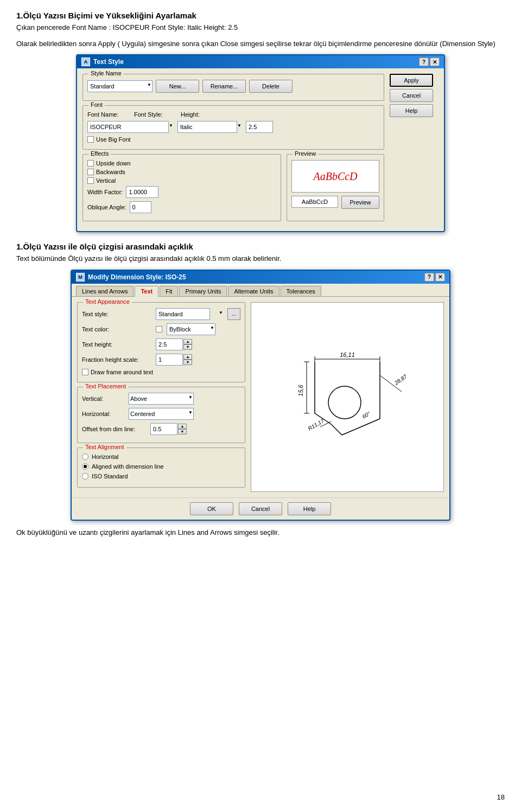 The width and height of the screenshot is (521, 812). I want to click on style-name-group: Style Name New... Rename... Delete, so click(233, 87).